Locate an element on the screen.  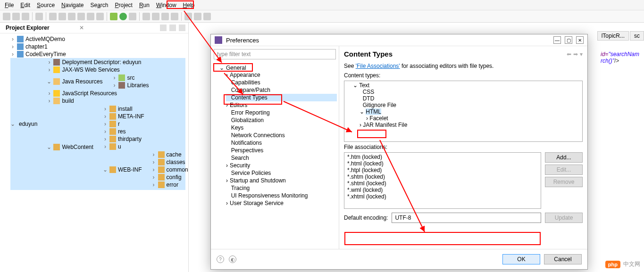
project-explorer-title: Project Explorer is located at coordinates (41, 28).